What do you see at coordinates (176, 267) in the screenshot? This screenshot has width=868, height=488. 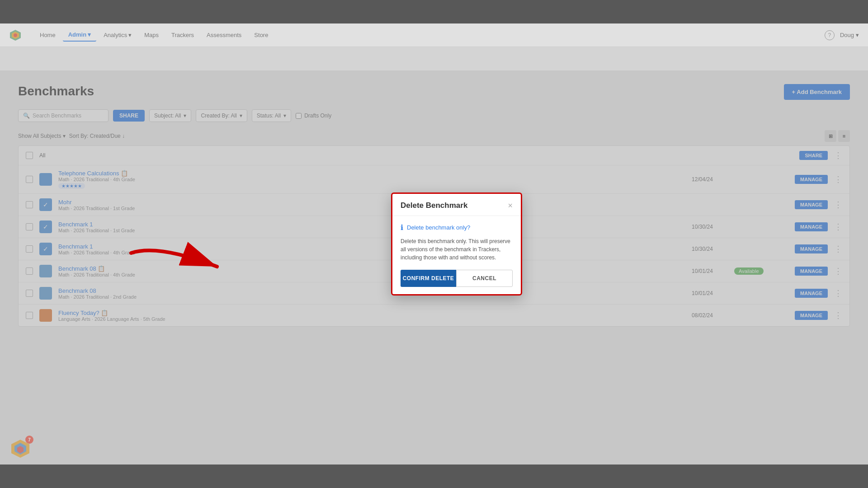 I see `arrow-annotation` at bounding box center [176, 267].